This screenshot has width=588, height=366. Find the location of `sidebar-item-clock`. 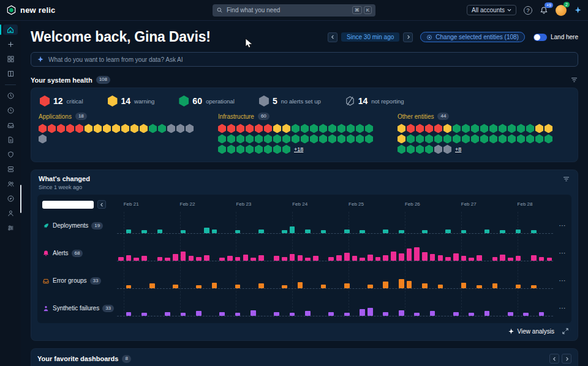

sidebar-item-clock is located at coordinates (10, 95).